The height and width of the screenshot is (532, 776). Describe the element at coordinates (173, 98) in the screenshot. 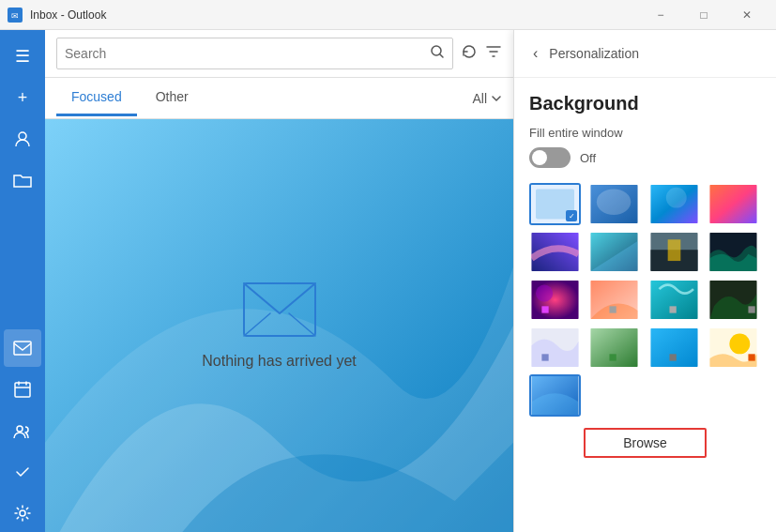

I see `tab-other: Other` at that location.